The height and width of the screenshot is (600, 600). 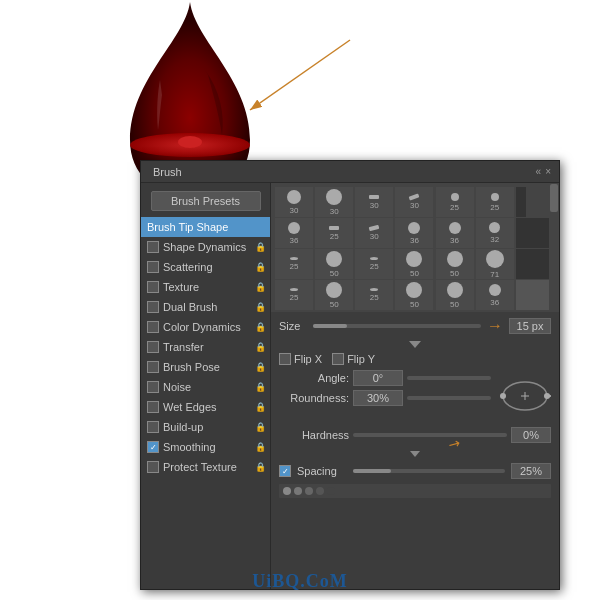 What do you see at coordinates (206, 467) in the screenshot?
I see `sidebar-item-protect-texture: Protect Texture 🔒` at bounding box center [206, 467].